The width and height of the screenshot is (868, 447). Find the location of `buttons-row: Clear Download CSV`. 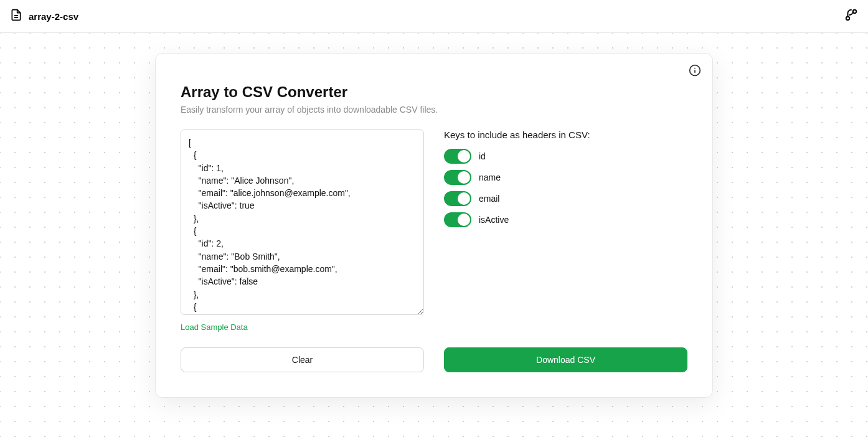

buttons-row: Clear Download CSV is located at coordinates (434, 360).